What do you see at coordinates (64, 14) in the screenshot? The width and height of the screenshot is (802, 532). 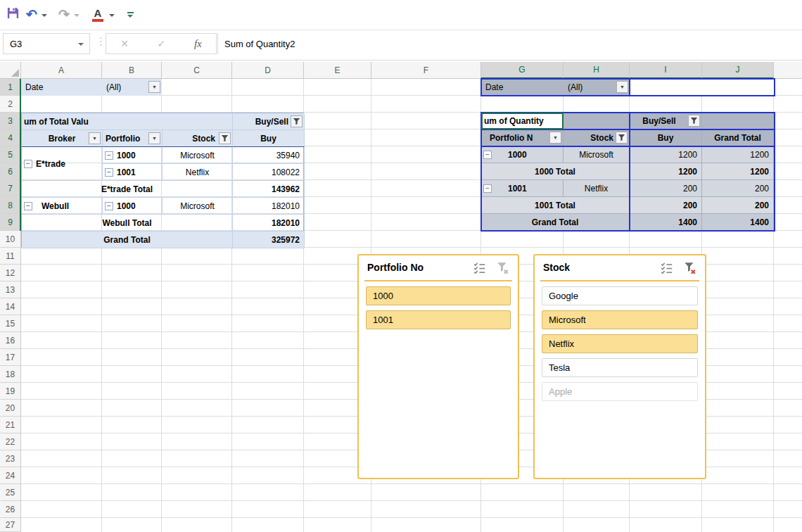 I see `redo-button: ↷` at bounding box center [64, 14].